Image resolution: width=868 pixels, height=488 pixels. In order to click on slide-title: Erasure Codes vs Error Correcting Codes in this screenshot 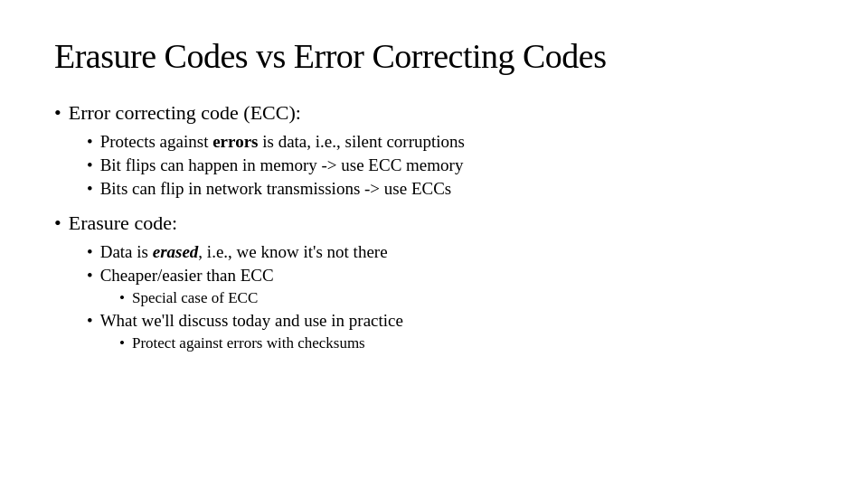, I will do `click(434, 56)`.